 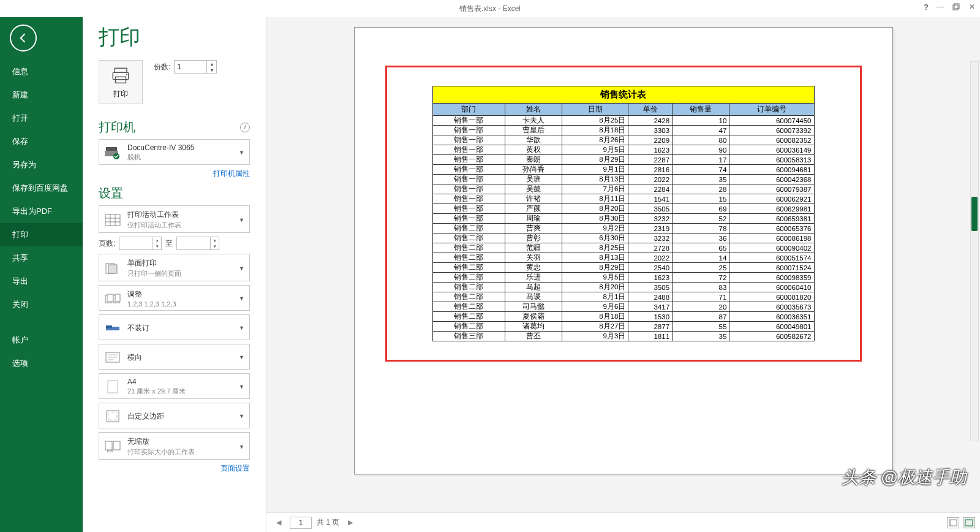 I want to click on copies-input, so click(x=190, y=67).